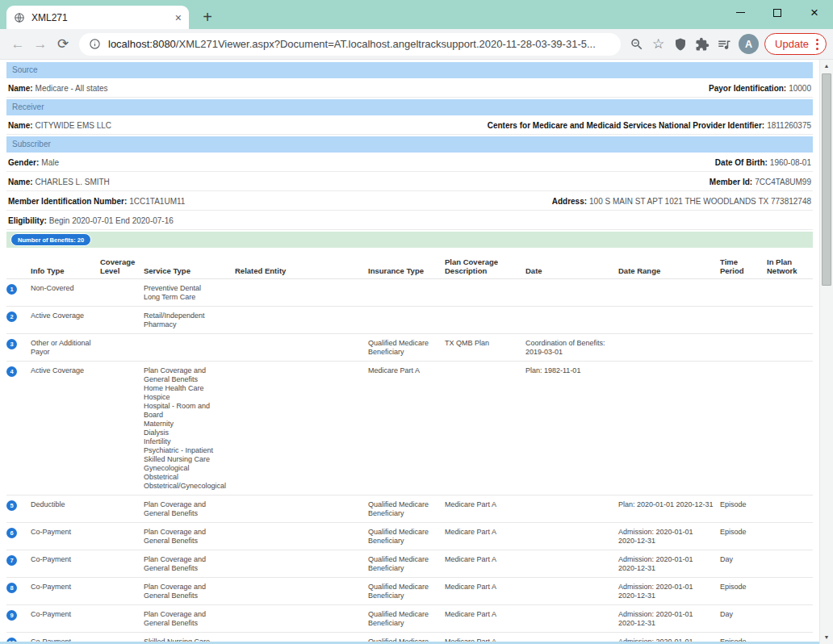 This screenshot has height=644, width=833. Describe the element at coordinates (60, 126) in the screenshot. I see `receiver-name: Name:CITYWIDE EMS LLC` at that location.